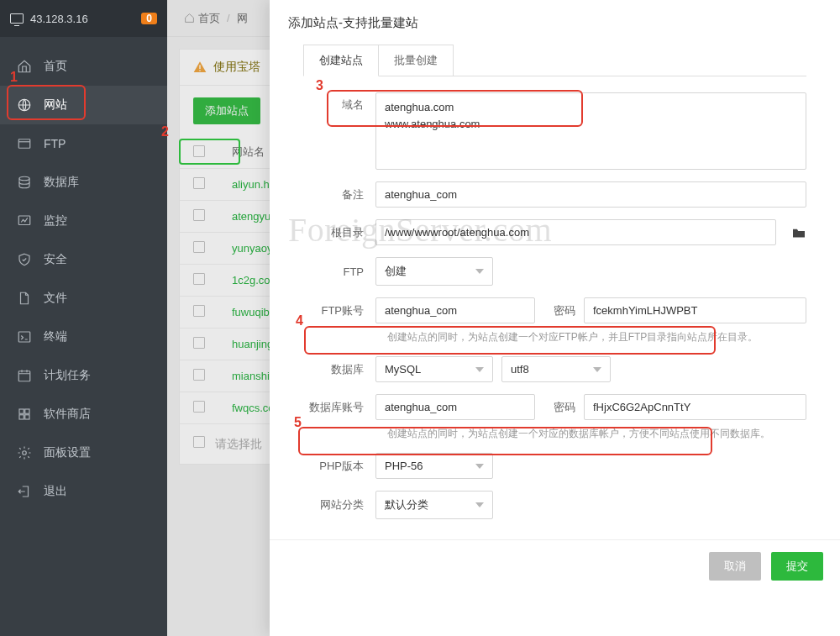  Describe the element at coordinates (404, 465) in the screenshot. I see `php-select-value: PHP-56` at that location.